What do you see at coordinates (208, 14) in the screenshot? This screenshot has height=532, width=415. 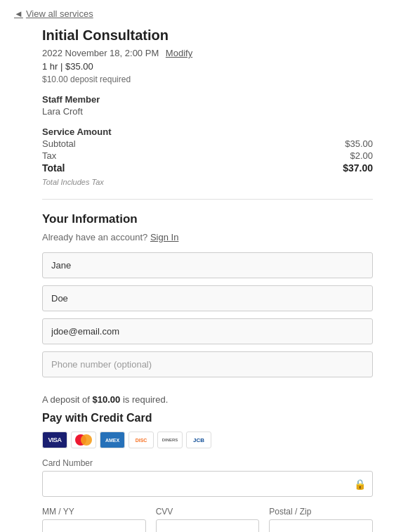 I see `back-link: ◄ View all services` at bounding box center [208, 14].